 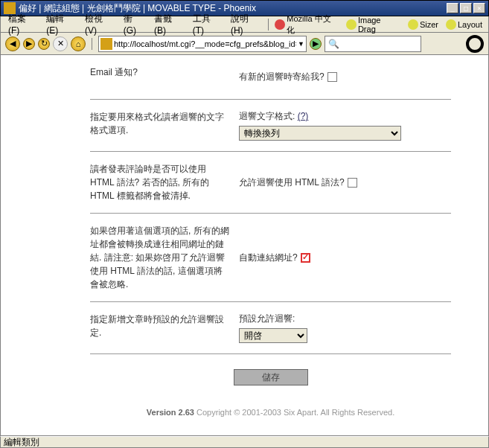 I want to click on menu-edit: 編輯(E), so click(x=61, y=24).